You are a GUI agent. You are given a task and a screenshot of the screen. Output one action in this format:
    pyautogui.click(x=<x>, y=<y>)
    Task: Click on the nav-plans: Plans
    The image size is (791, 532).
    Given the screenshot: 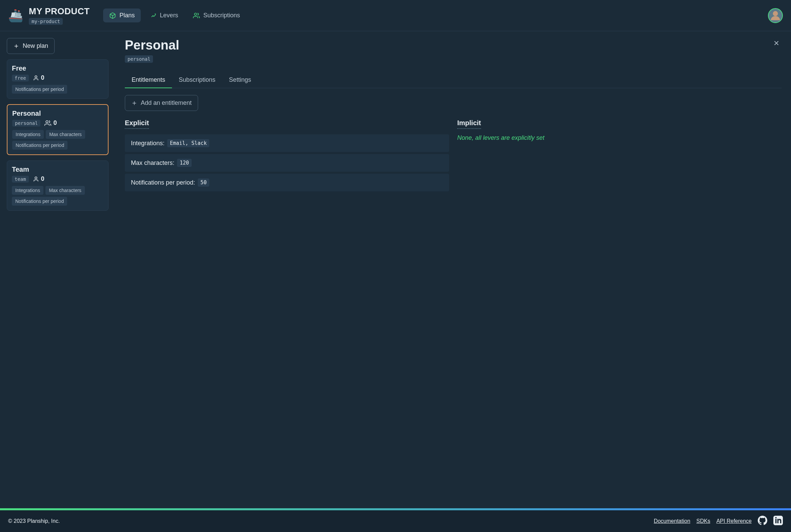 What is the action you would take?
    pyautogui.click(x=122, y=16)
    